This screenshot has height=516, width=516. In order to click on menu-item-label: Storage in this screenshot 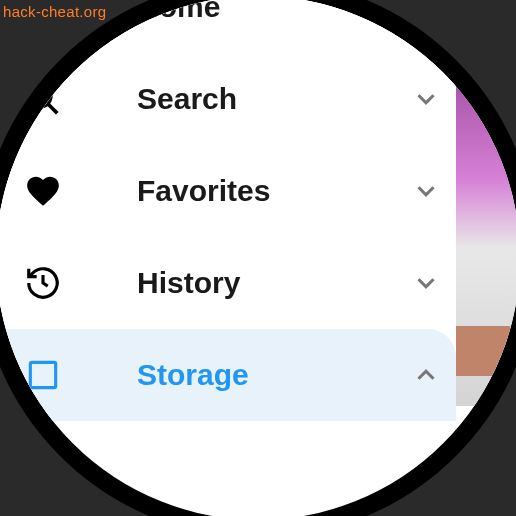, I will do `click(274, 375)`.